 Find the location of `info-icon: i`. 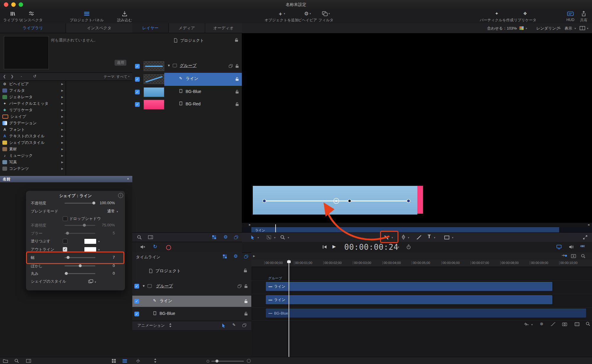

info-icon: i is located at coordinates (121, 195).